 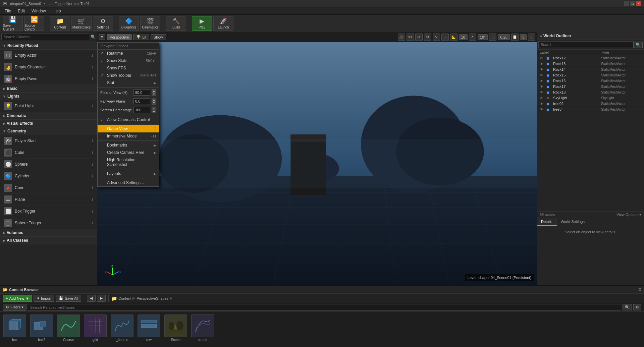 What do you see at coordinates (637, 307) in the screenshot?
I see `content-settings-button: ⚙` at bounding box center [637, 307].